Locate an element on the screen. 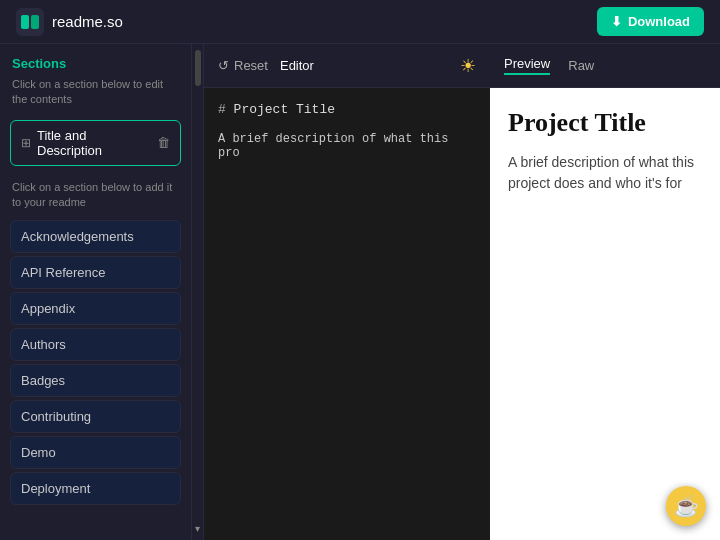 This screenshot has width=720, height=540. sections-label: Sections is located at coordinates (96, 60).